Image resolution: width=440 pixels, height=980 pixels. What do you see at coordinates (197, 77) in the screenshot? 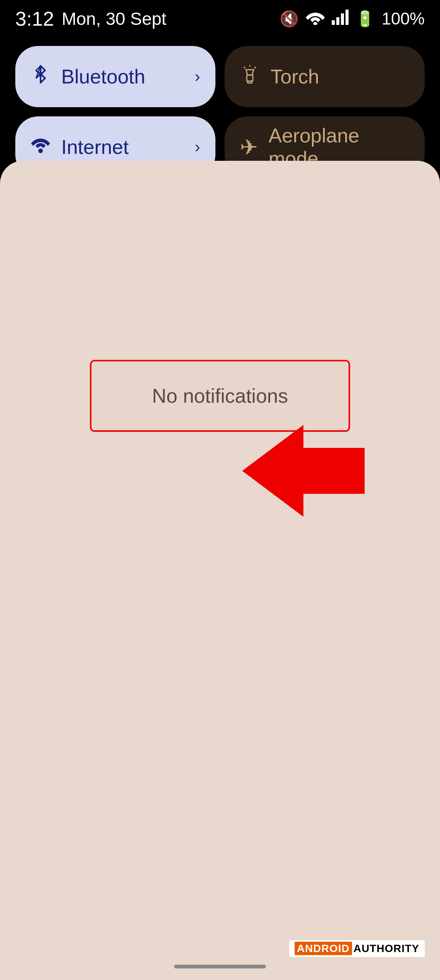
I see `bluetooth-chevron: ›` at bounding box center [197, 77].